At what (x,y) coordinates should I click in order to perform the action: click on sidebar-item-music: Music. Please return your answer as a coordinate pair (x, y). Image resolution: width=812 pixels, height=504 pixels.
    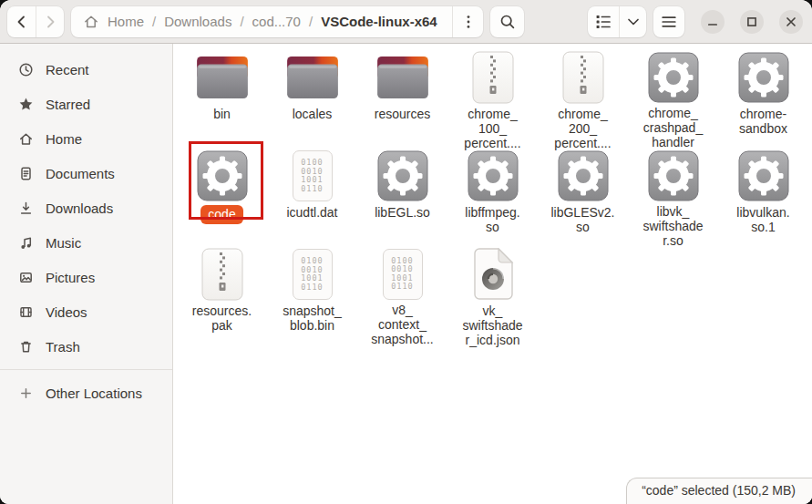
    Looking at the image, I should click on (86, 242).